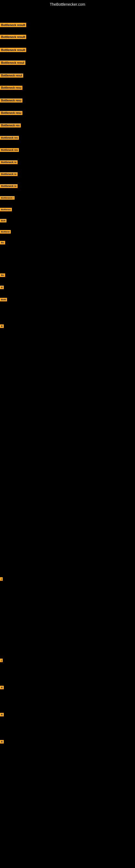 The image size is (135, 868). What do you see at coordinates (3, 243) in the screenshot?
I see `bottleneck-label-19: Bo` at bounding box center [3, 243].